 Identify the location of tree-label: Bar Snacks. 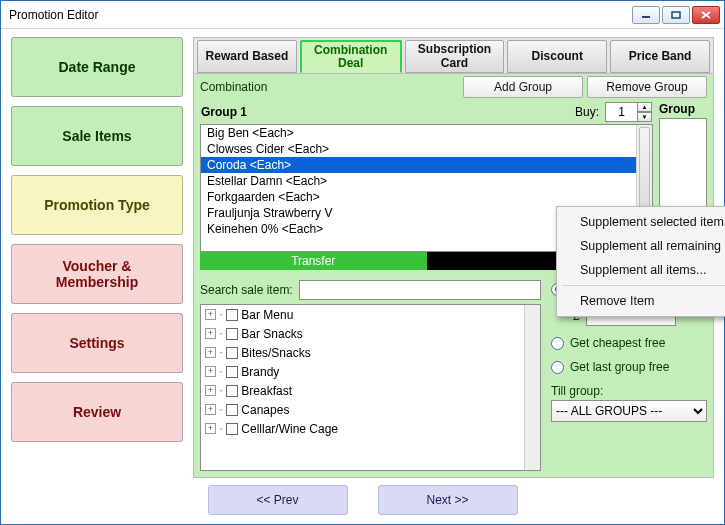
(272, 334).